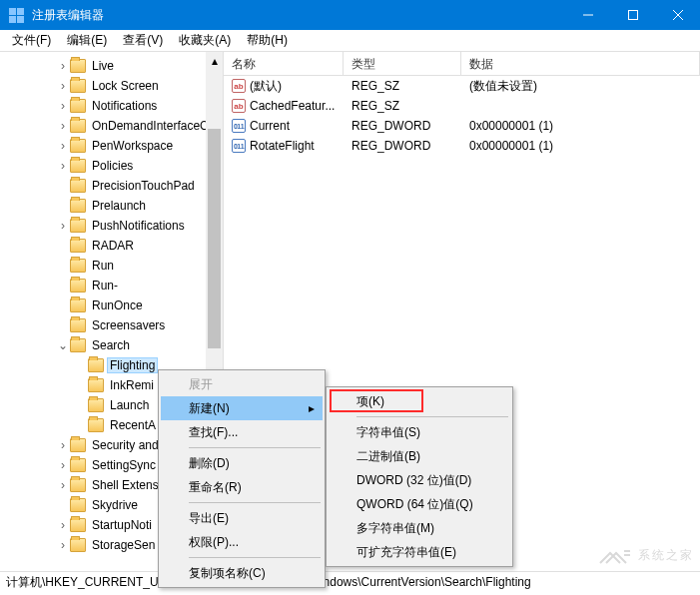  What do you see at coordinates (266, 86) in the screenshot?
I see `value-name: (默认)` at bounding box center [266, 86].